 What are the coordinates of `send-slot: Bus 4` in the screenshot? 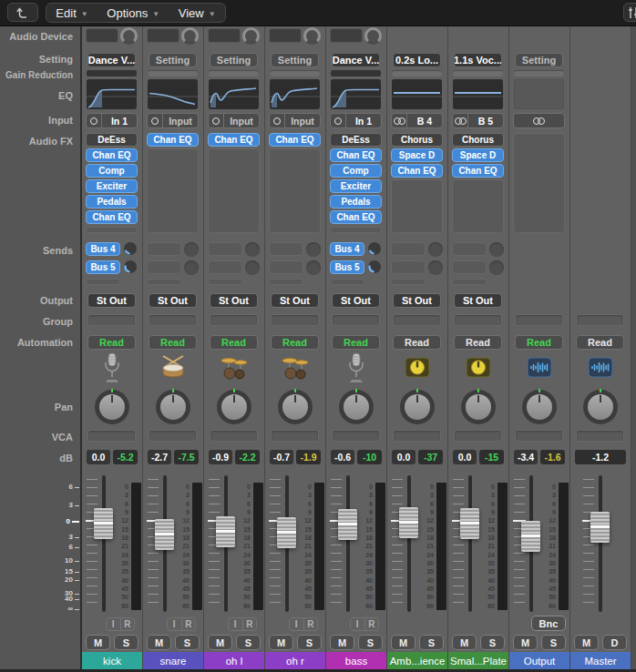 It's located at (103, 249).